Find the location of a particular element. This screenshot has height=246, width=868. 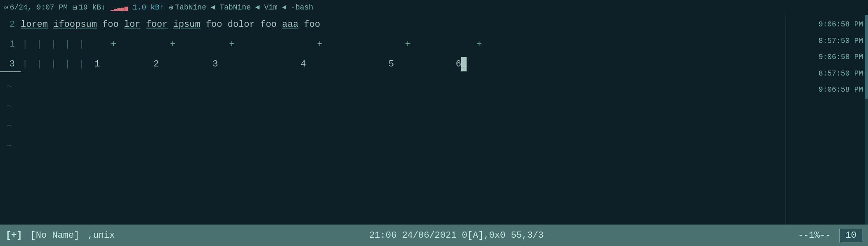

cursor: _ is located at coordinates (464, 64).